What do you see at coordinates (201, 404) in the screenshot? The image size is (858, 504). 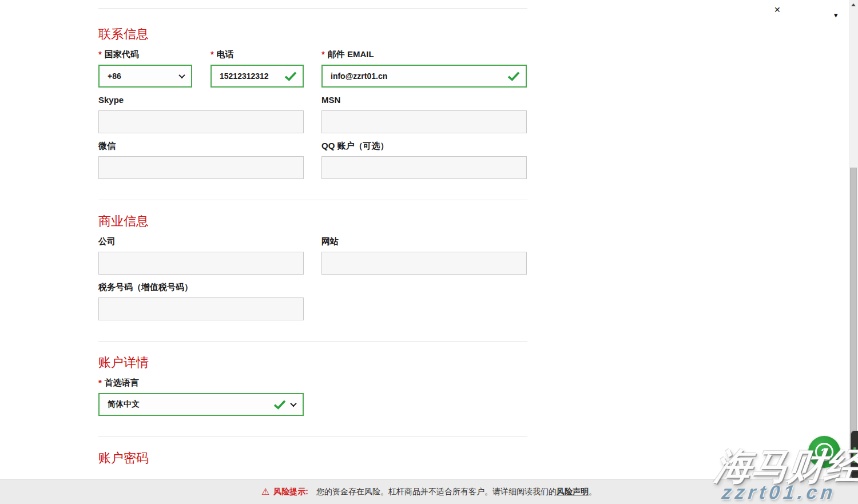 I see `language-select: 简体中文` at bounding box center [201, 404].